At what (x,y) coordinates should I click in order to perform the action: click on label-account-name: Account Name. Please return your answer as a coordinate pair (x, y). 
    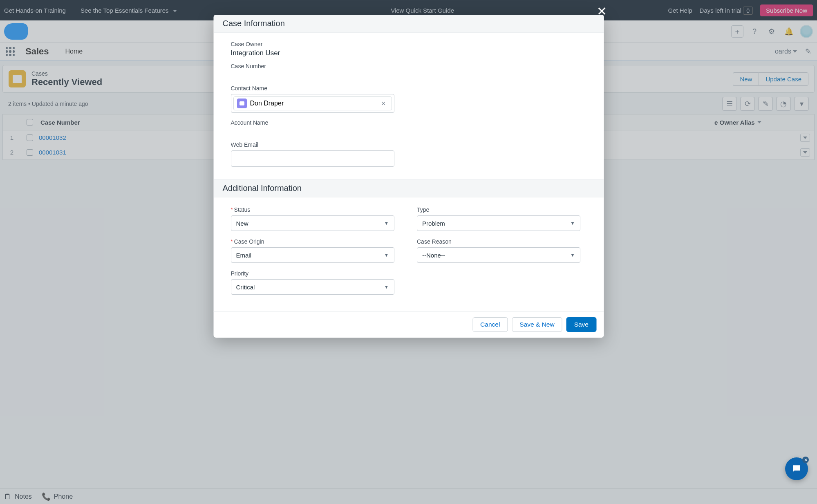
    Looking at the image, I should click on (409, 123).